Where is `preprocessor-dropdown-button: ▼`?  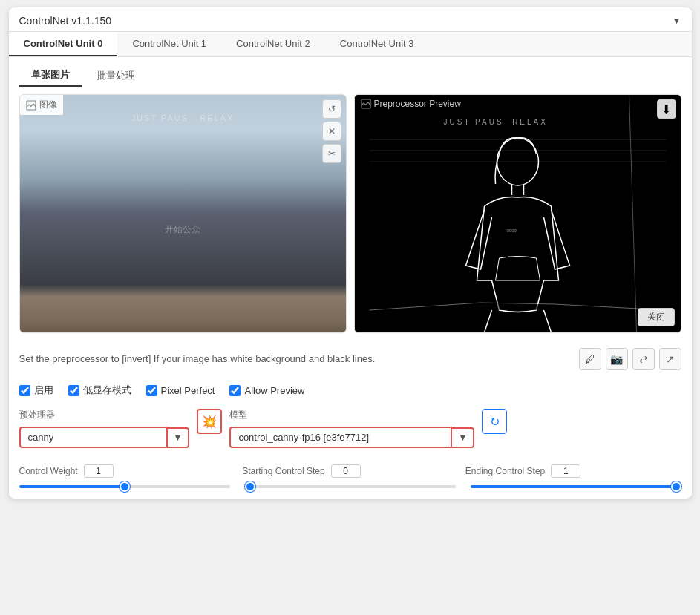 preprocessor-dropdown-button: ▼ is located at coordinates (179, 438).